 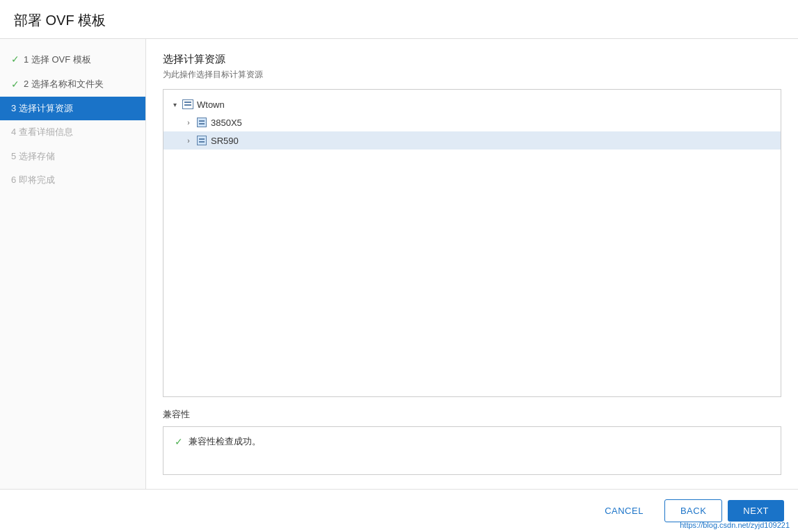 I want to click on cancel-button: CANCEL, so click(x=624, y=510).